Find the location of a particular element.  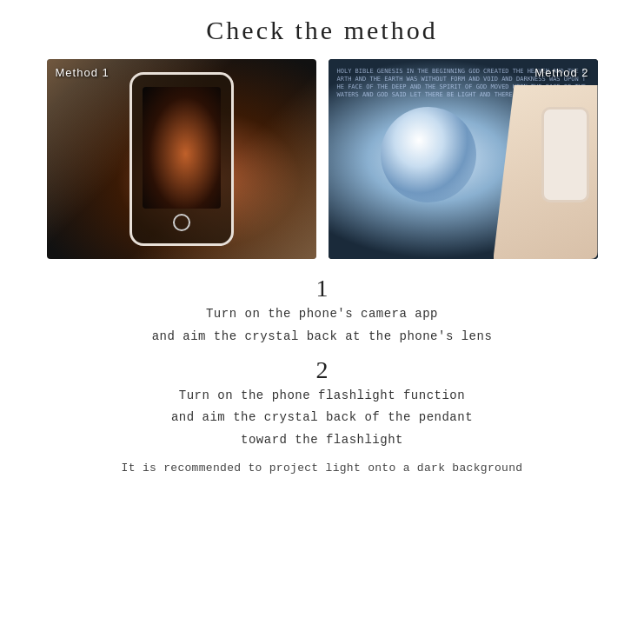

step1-line1: Turn on the phone's camera app is located at coordinates (322, 315).